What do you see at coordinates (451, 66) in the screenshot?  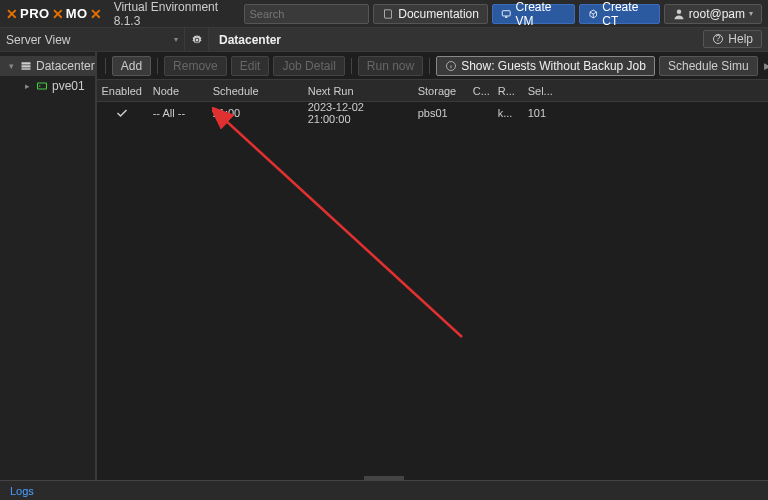 I see `info-icon` at bounding box center [451, 66].